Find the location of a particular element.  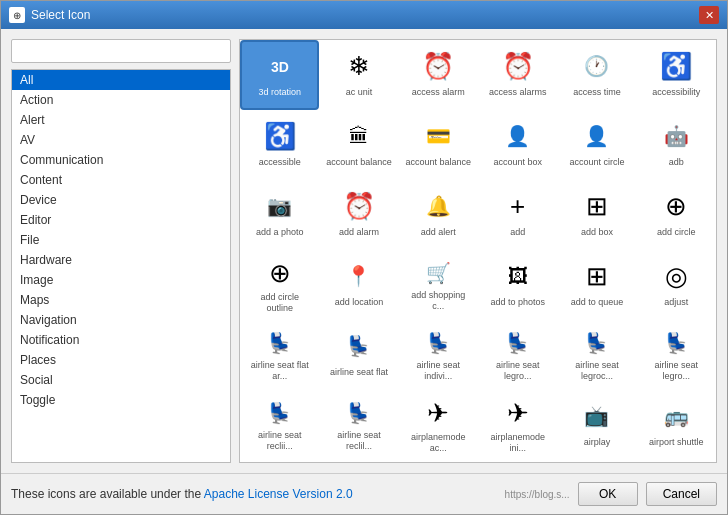

account-balance-wallet-icon: 💳 is located at coordinates (438, 136).